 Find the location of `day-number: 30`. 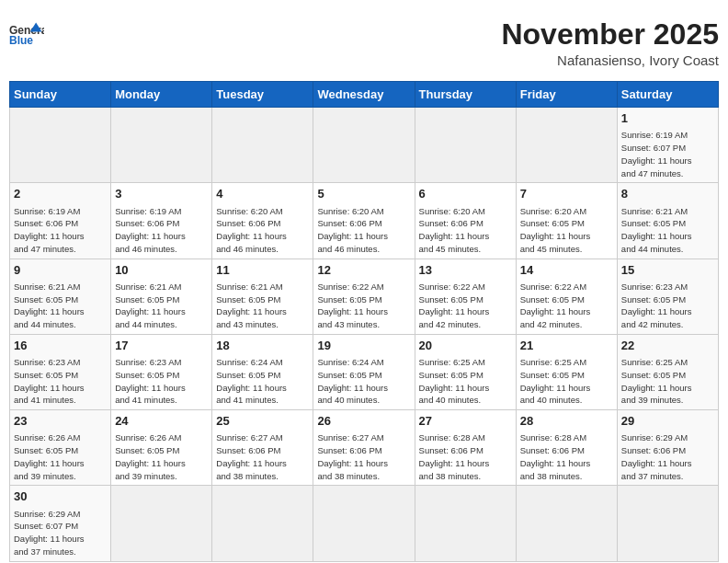

day-number: 30 is located at coordinates (61, 497).